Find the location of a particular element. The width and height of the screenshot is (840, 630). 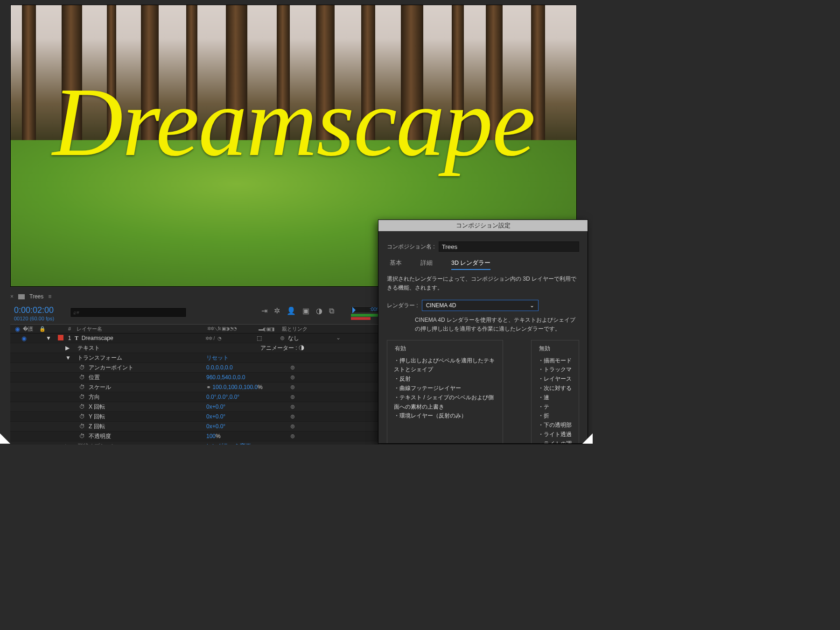

property-value: 960.0,540.0,0.0 is located at coordinates (246, 377).